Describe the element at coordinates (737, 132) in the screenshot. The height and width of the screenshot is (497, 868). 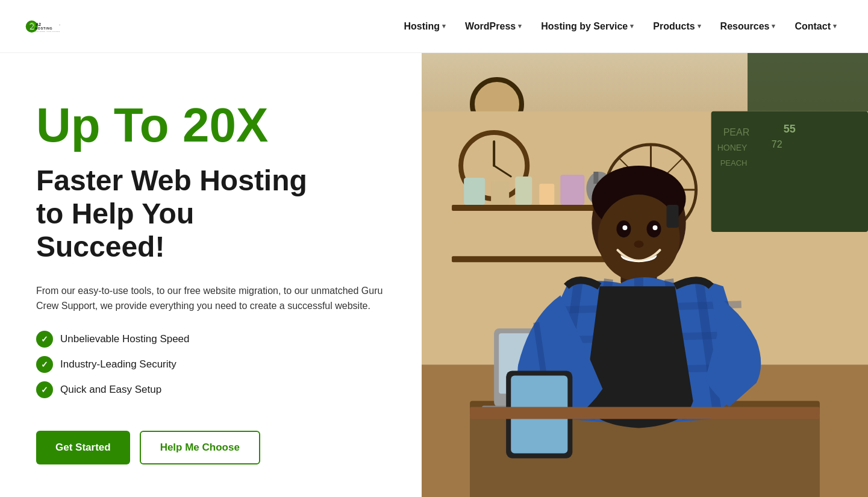
I see `svg-text: PEAR` at that location.